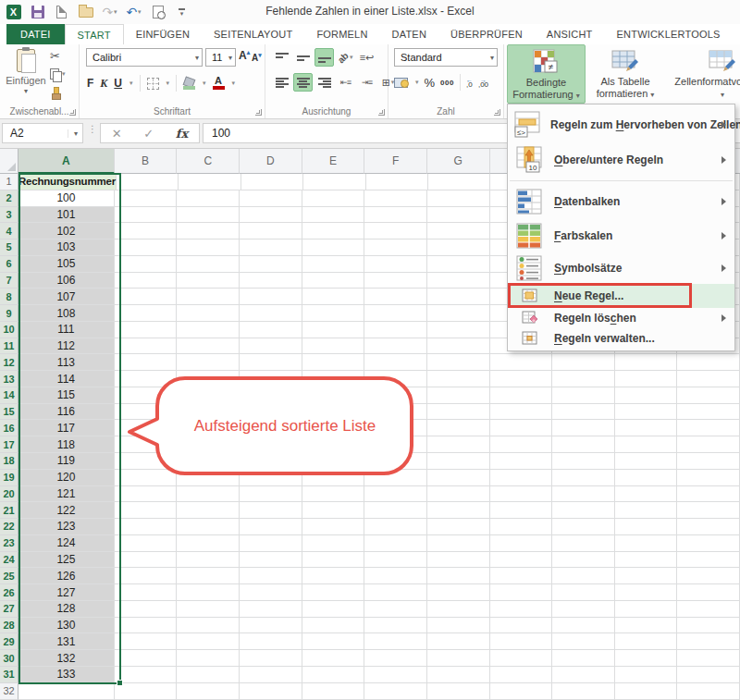  What do you see at coordinates (409, 34) in the screenshot?
I see `tab-daten: DATEN` at bounding box center [409, 34].